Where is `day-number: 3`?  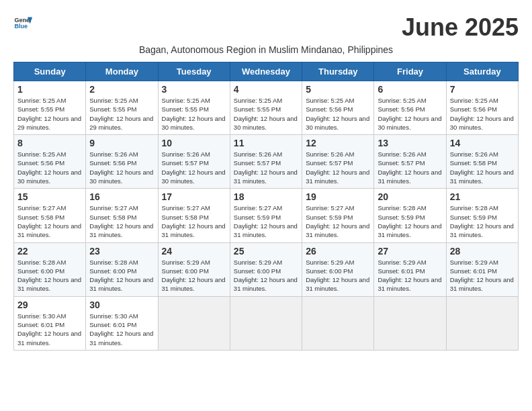 day-number: 3 is located at coordinates (194, 89).